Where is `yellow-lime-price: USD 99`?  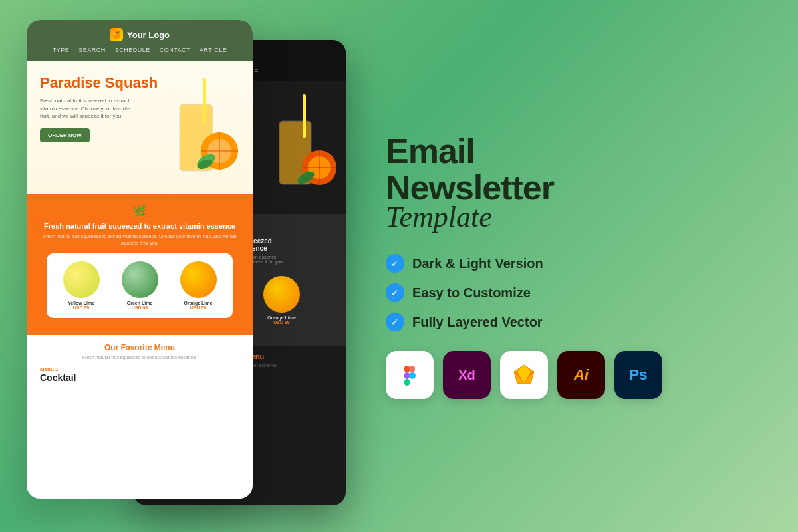
yellow-lime-price: USD 99 is located at coordinates (81, 307).